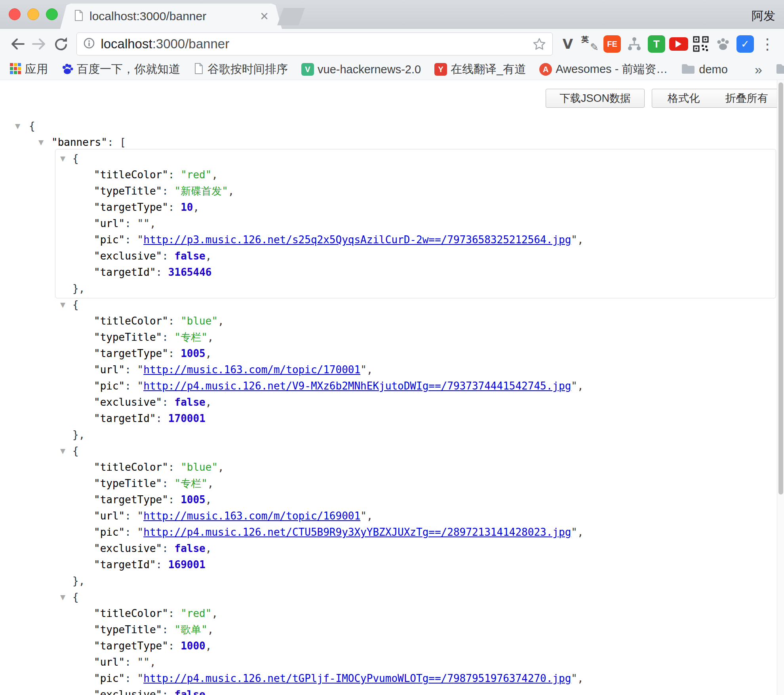  I want to click on back-button, so click(17, 44).